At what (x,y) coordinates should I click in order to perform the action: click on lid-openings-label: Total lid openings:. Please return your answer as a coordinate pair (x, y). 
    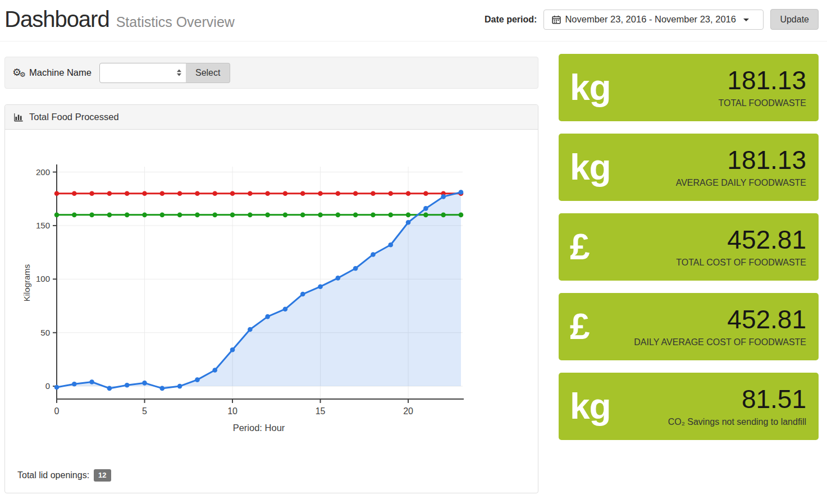
    Looking at the image, I should click on (53, 475).